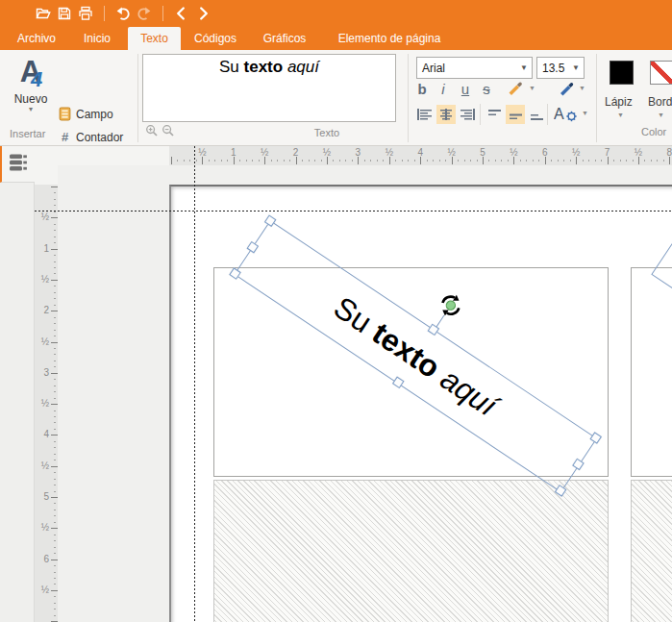 The image size is (672, 622). I want to click on group-label-insertar: Insertar, so click(27, 134).